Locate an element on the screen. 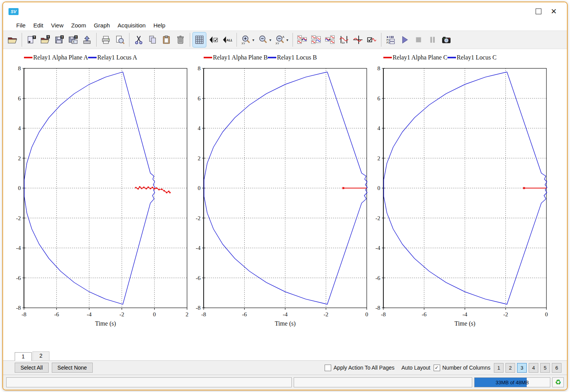 This screenshot has height=392, width=570. cut-button is located at coordinates (139, 40).